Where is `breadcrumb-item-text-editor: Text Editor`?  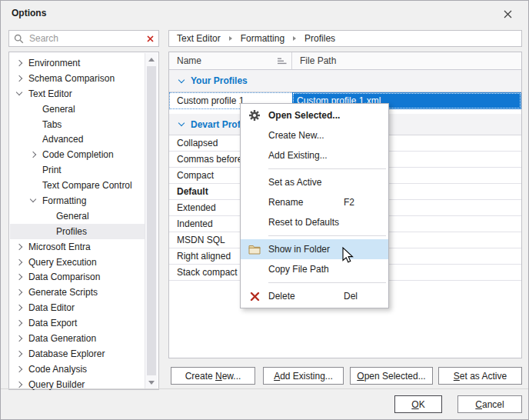
breadcrumb-item-text-editor: Text Editor is located at coordinates (198, 38).